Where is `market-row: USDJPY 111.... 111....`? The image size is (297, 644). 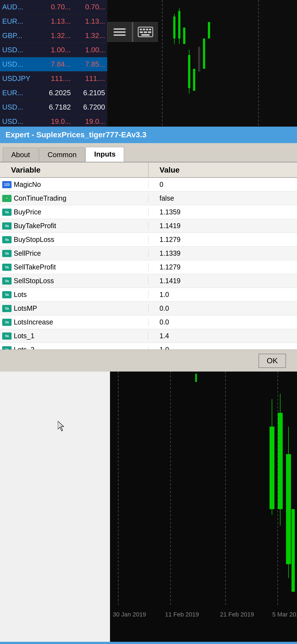 market-row: USDJPY 111.... 111.... is located at coordinates (54, 79).